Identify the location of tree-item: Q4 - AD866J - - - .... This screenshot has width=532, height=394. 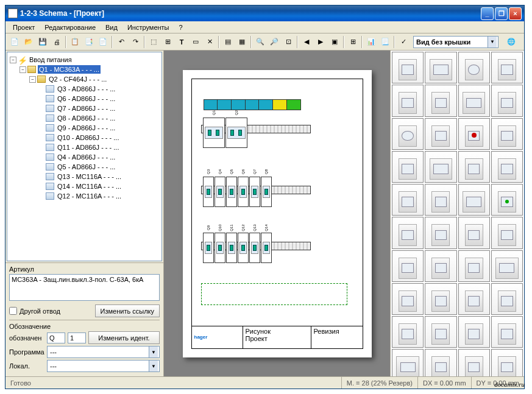
(87, 157).